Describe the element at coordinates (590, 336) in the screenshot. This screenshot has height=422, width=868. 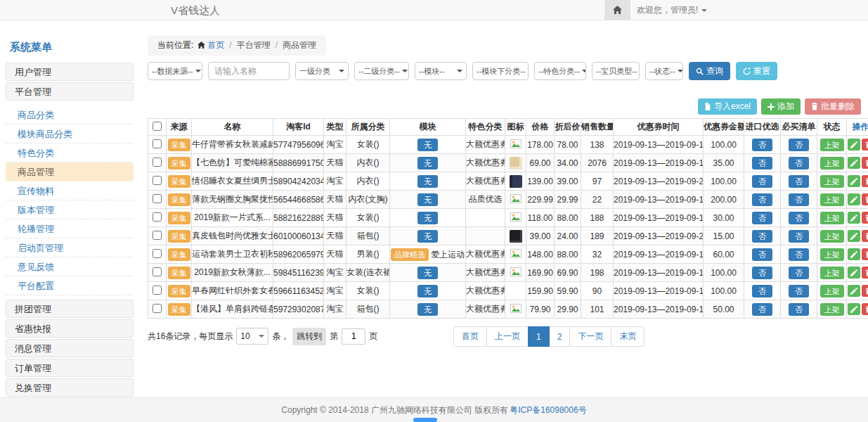
I see `next-page-button: 下一页` at that location.